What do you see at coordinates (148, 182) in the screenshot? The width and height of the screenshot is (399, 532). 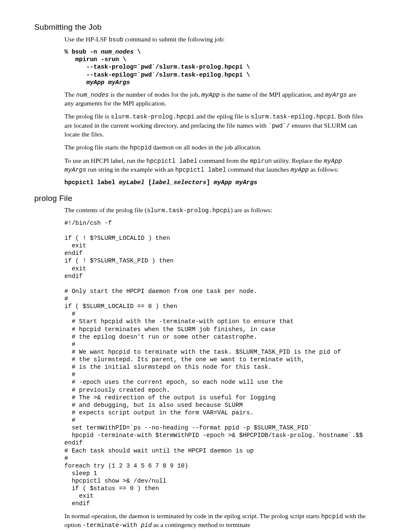 I see `code-text: [` at bounding box center [148, 182].